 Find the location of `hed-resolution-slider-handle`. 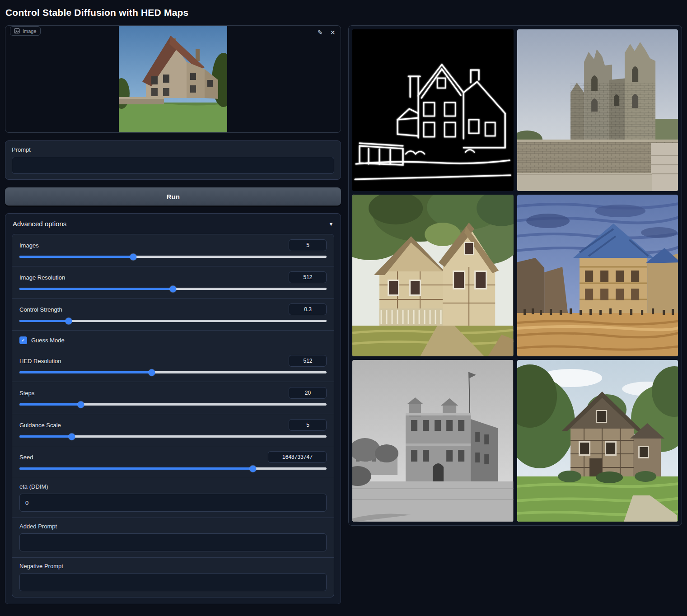

hed-resolution-slider-handle is located at coordinates (152, 372).